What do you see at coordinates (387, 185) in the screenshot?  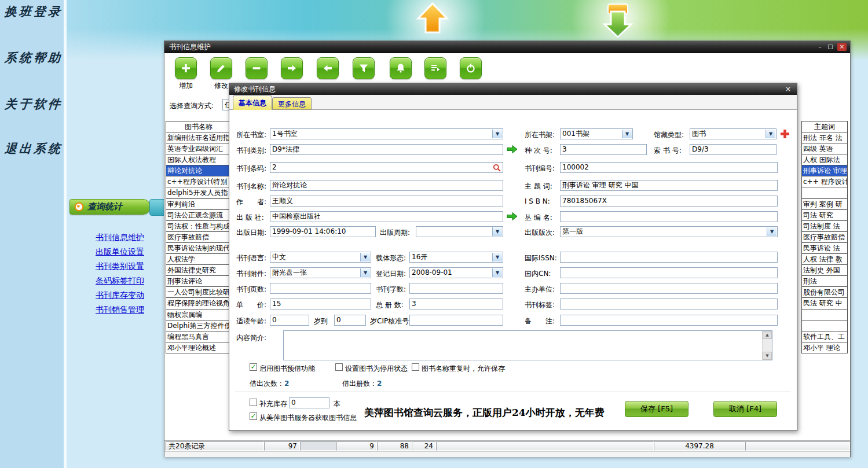 I see `book-name-input: 辩论对抗论` at bounding box center [387, 185].